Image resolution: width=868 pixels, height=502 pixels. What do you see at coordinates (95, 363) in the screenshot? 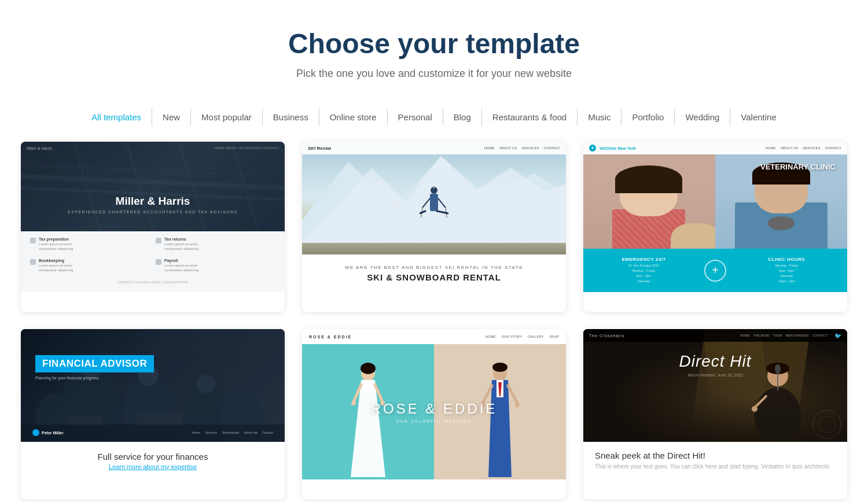
I see `finance-title: FINANCIAL ADVISOR` at bounding box center [95, 363].